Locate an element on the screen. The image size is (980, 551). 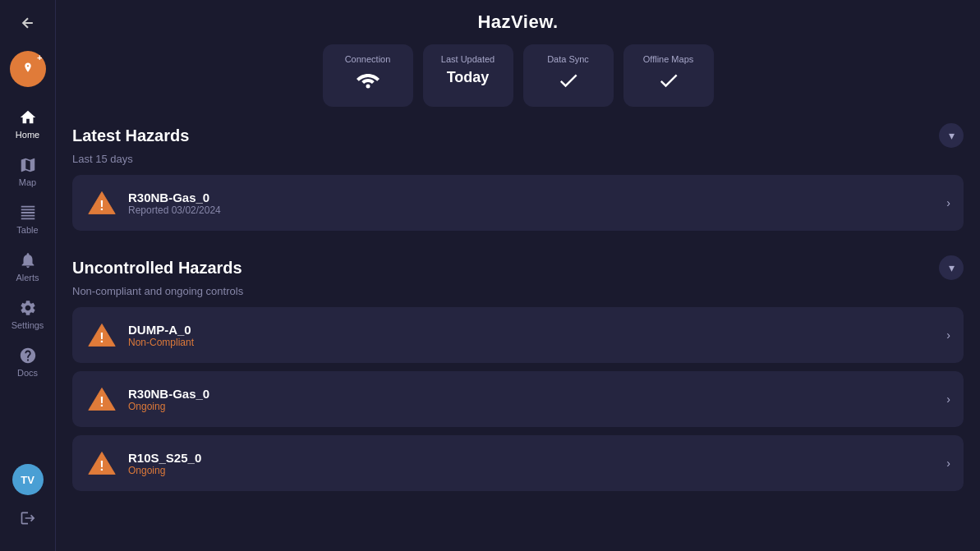
hazard-card-left-r10s: ! R10S_S25_0 Ongoing is located at coordinates (143, 463).